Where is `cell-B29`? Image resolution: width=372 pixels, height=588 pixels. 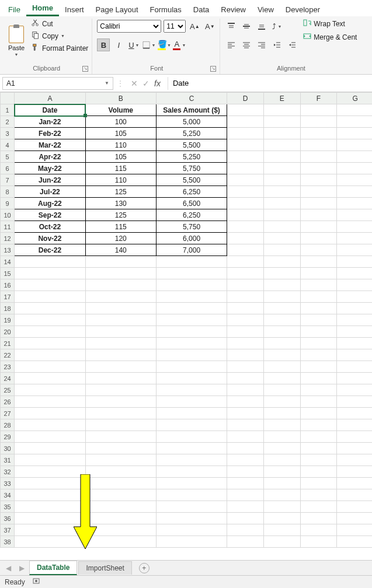 cell-B29 is located at coordinates (120, 437).